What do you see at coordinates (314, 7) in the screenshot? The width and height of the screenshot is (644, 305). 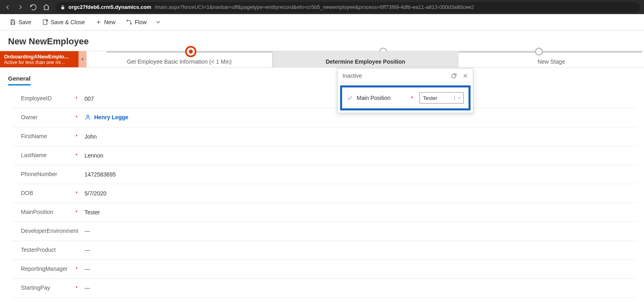 I see `url-path: /main.aspx?forceUCI=1&navbar=off&pagetyp…` at bounding box center [314, 7].